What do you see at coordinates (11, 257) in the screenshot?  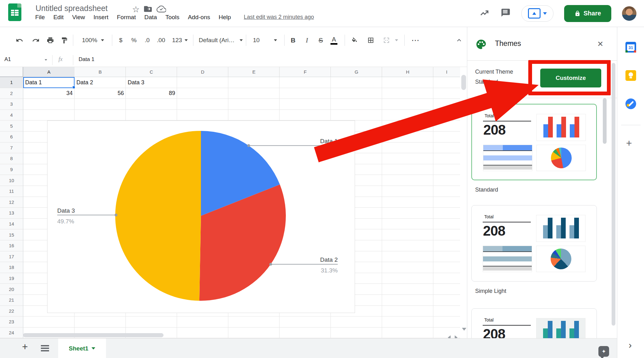 I see `row-header-17: 17` at bounding box center [11, 257].